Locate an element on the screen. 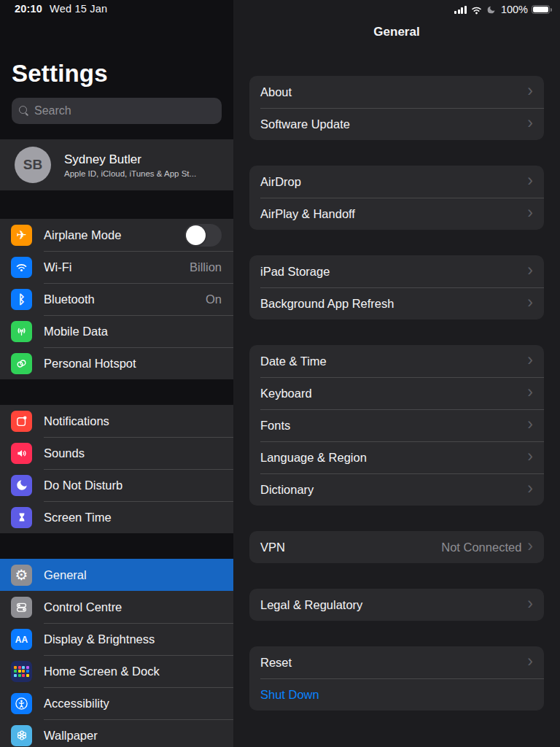  row-language-region: Language & Region is located at coordinates (397, 457).